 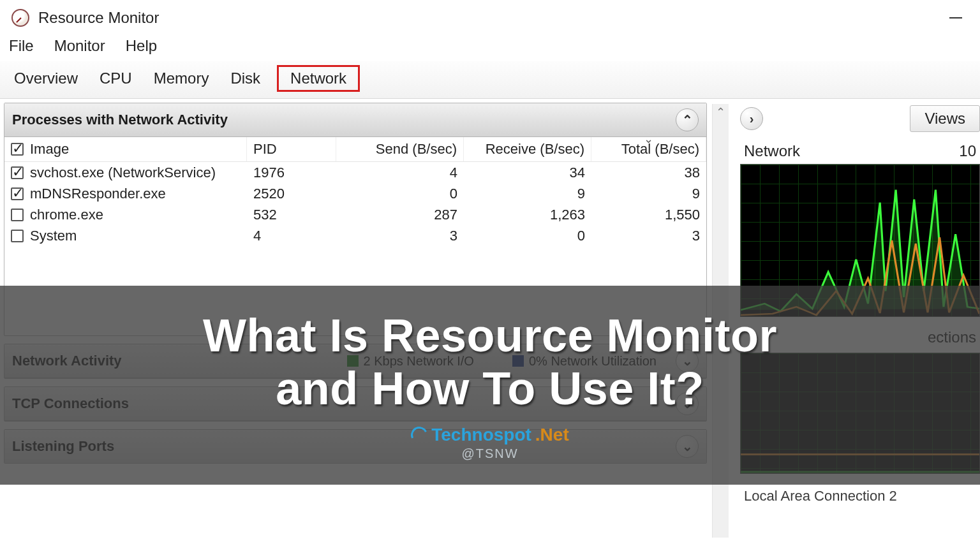 What do you see at coordinates (116, 78) in the screenshot?
I see `tab-cpu: CPU` at bounding box center [116, 78].